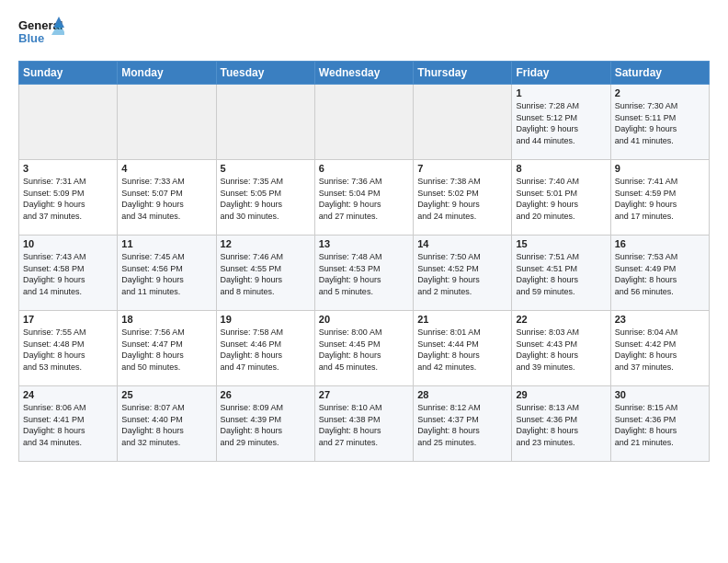 The image size is (728, 563). I want to click on calendar-cell: 18Sunrise: 7:56 AM Sunset: 4:47 PM Dayli…, so click(167, 349).